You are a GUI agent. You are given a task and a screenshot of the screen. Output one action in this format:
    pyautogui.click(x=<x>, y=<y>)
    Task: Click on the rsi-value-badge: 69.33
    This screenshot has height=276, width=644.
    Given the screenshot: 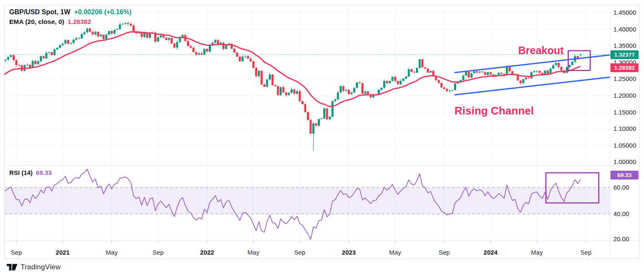 What is the action you would take?
    pyautogui.click(x=625, y=175)
    